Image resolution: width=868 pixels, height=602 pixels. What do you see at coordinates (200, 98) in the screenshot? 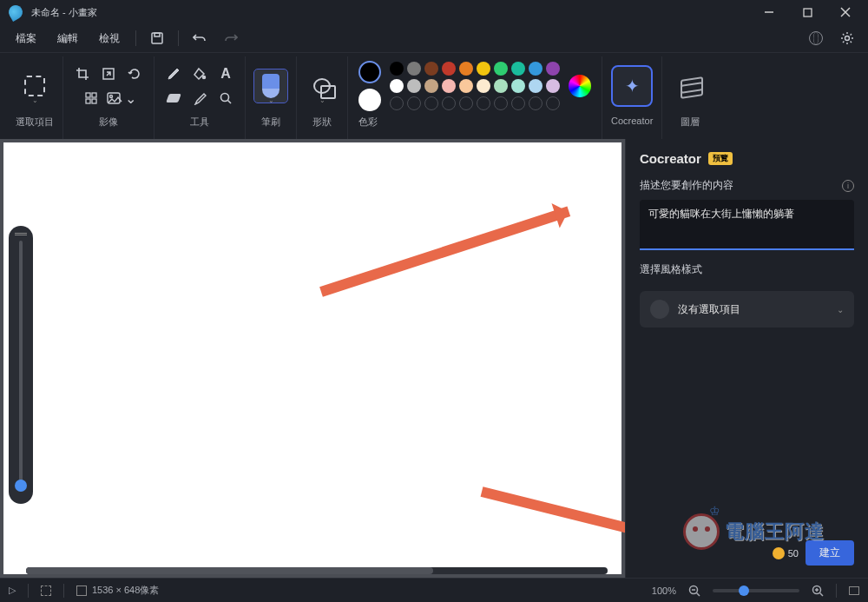
I see `color-picker-tool` at bounding box center [200, 98].